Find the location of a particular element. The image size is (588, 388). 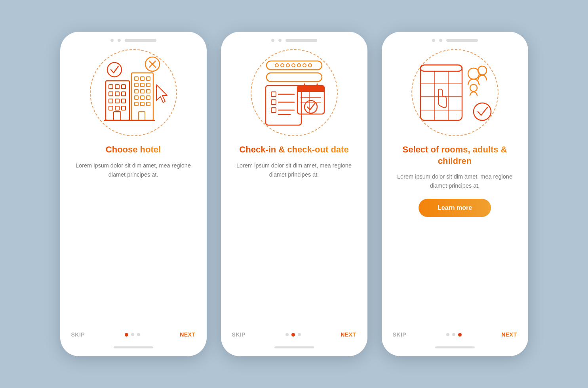

phone-1-icon-area is located at coordinates (133, 93).